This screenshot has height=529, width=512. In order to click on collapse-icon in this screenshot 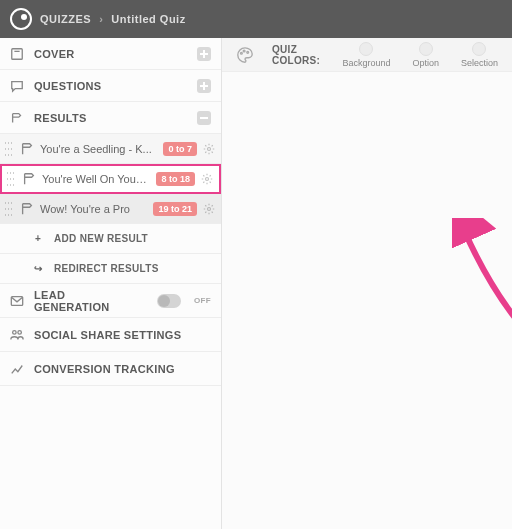, I will do `click(204, 118)`.